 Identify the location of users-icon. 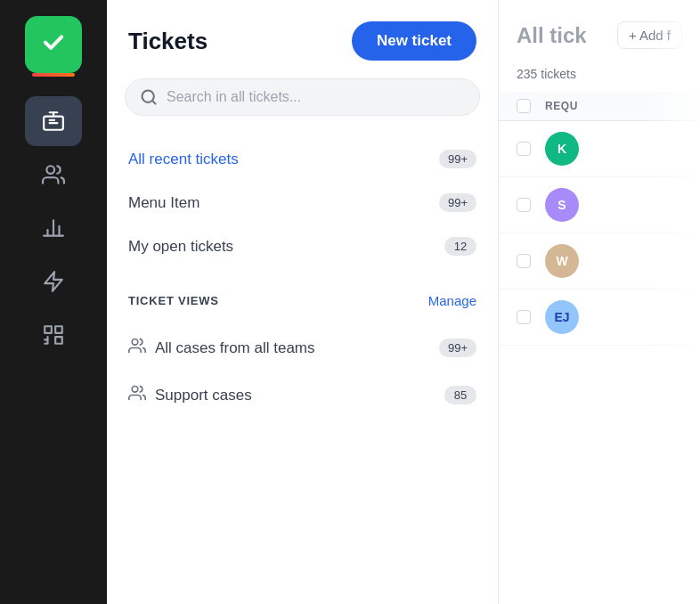
(53, 175).